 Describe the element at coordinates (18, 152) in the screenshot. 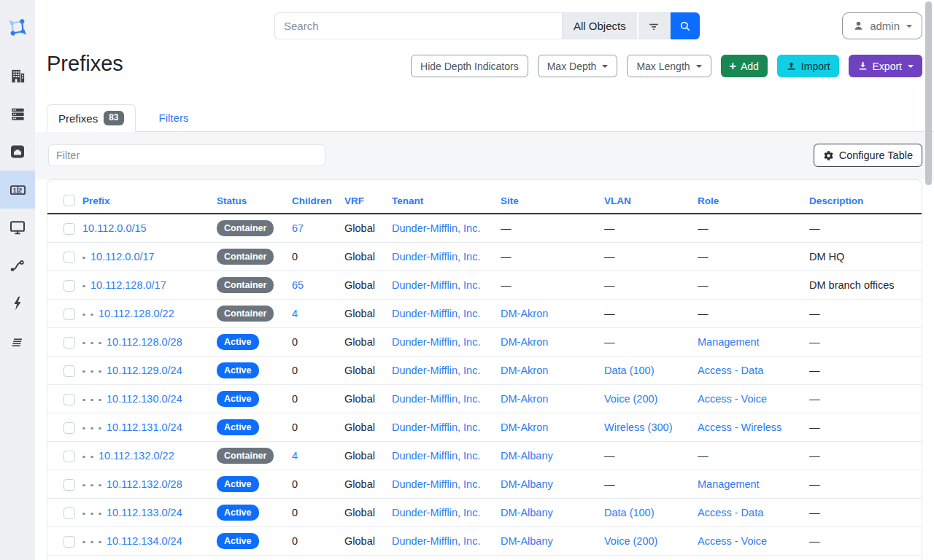

I see `sidebar-item-connections` at that location.